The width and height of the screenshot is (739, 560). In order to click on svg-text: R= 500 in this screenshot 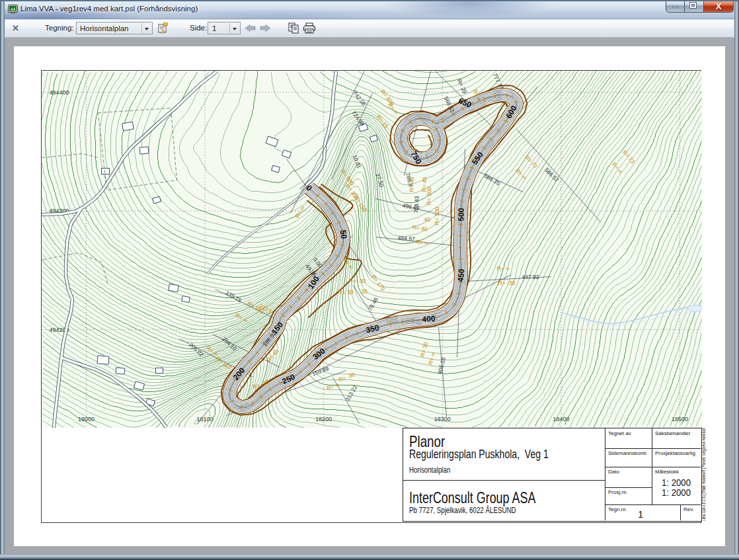, I will do `click(438, 216)`.